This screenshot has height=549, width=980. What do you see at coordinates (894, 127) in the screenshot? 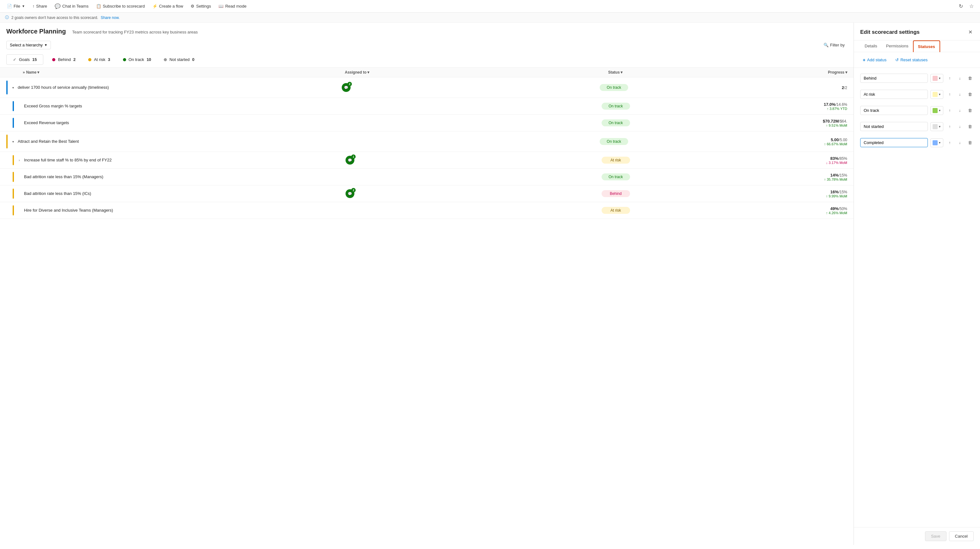
I see `status-name-input-s4` at bounding box center [894, 127].